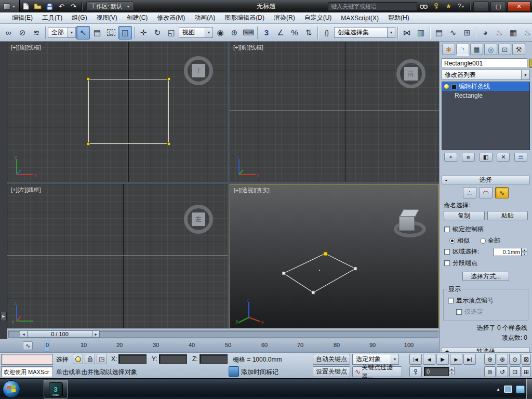 This screenshot has height=399, width=532. I want to click on curve-editor-button: ∿, so click(453, 33).